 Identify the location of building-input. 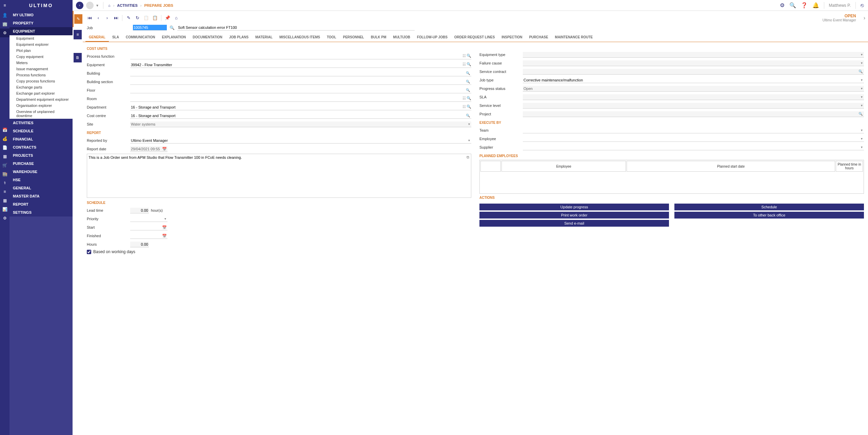
(301, 73).